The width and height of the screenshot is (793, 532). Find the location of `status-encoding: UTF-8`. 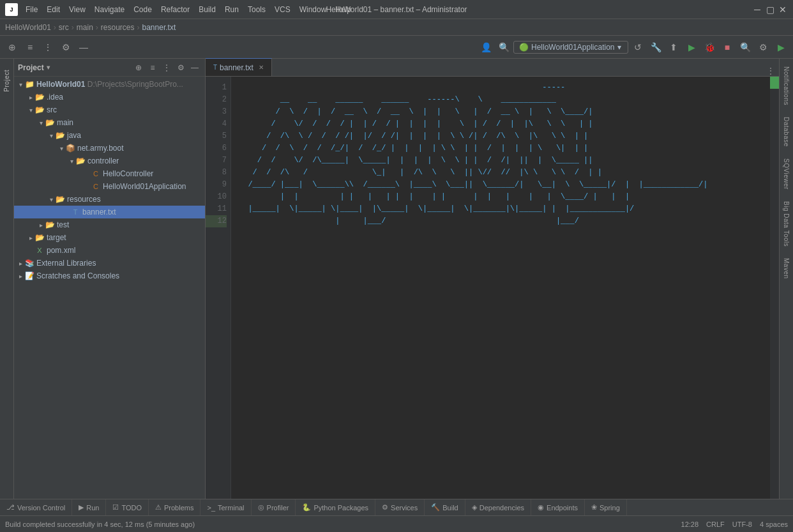

status-encoding: UTF-8 is located at coordinates (742, 524).